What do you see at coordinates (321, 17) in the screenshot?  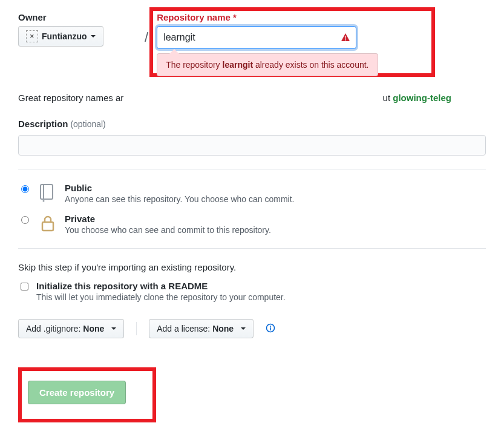 I see `repo-name-label: Repository name *` at bounding box center [321, 17].